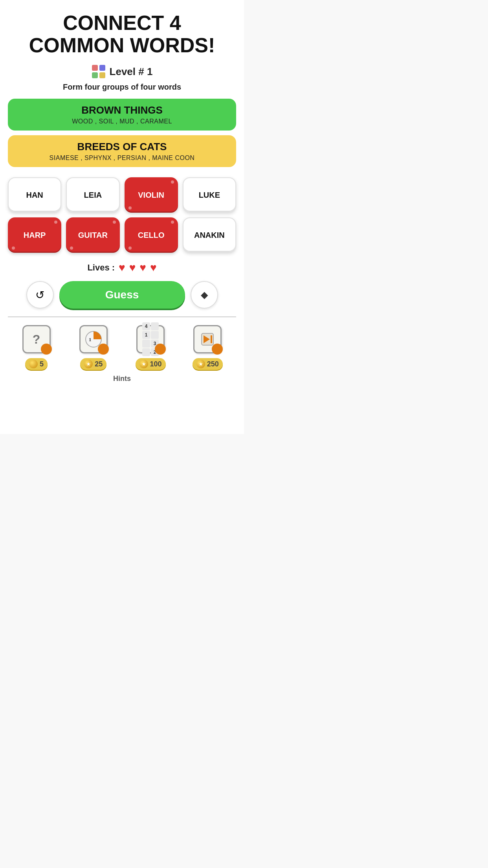  I want to click on tile-guitar: GUITAR, so click(93, 235).